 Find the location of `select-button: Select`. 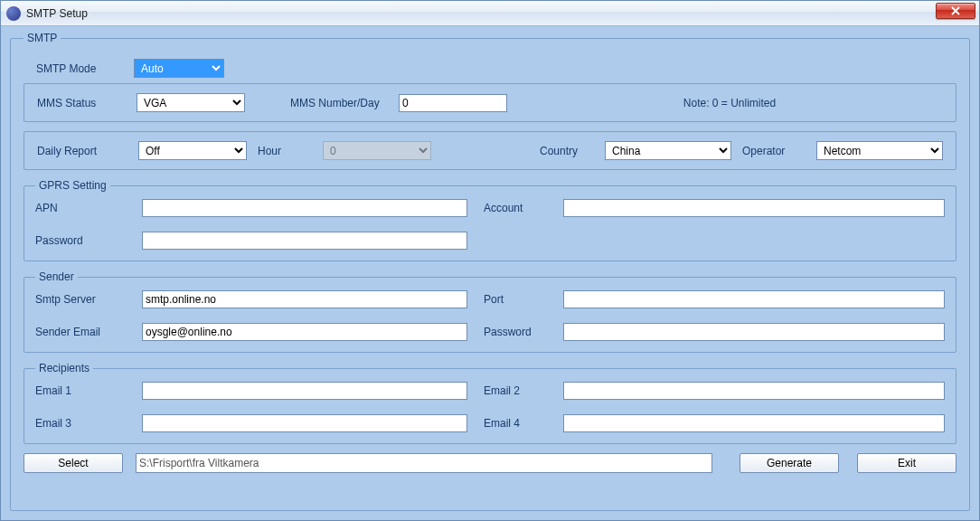

select-button: Select is located at coordinates (73, 463).